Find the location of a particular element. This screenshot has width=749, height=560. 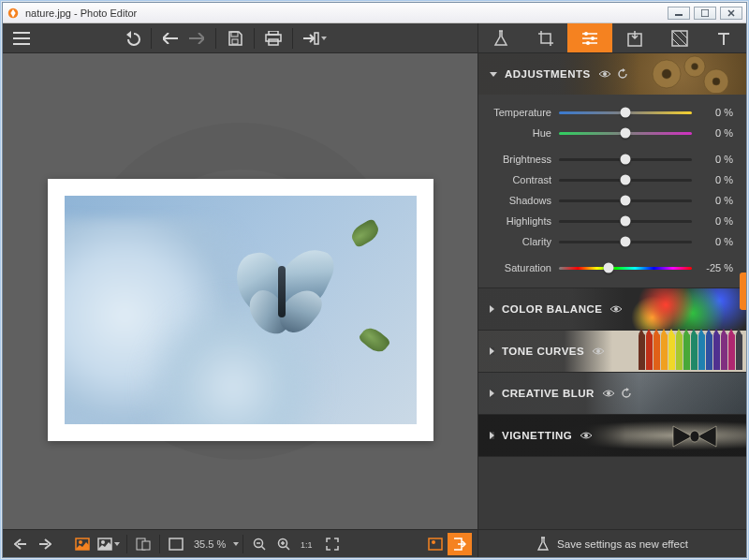

zoom-out-button is located at coordinates (259, 544).